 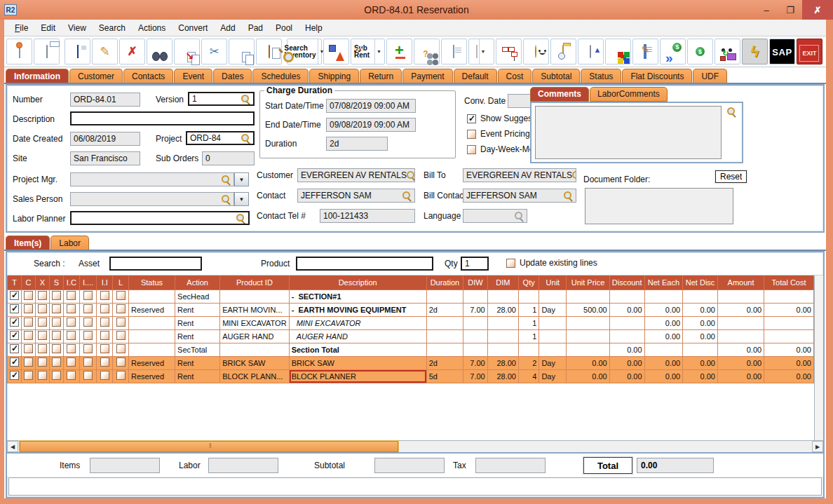 What do you see at coordinates (151, 28) in the screenshot?
I see `menu-actions: Actions` at bounding box center [151, 28].